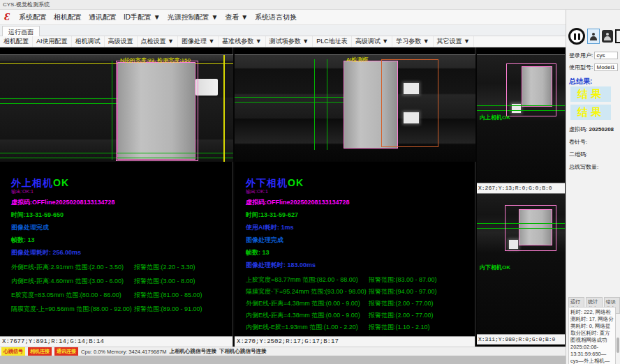  What do you see at coordinates (413, 42) in the screenshot?
I see `toolbar-item: 学习参数 ▼` at bounding box center [413, 42].